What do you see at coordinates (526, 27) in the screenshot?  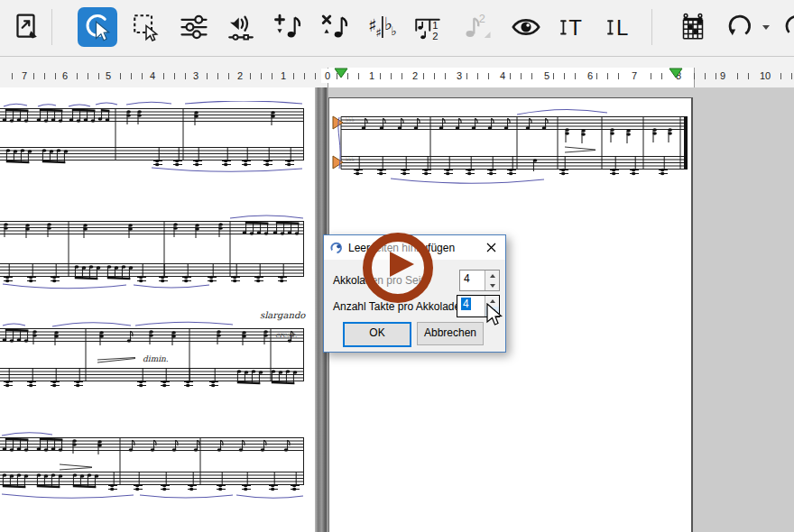 I see `eye-icon` at bounding box center [526, 27].